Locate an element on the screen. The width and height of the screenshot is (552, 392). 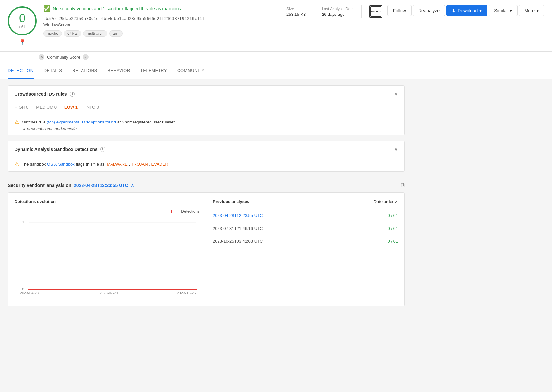
ids-filters: HIGH 0 MEDIUM 0 LOW 1 INFO 0 is located at coordinates (206, 109).